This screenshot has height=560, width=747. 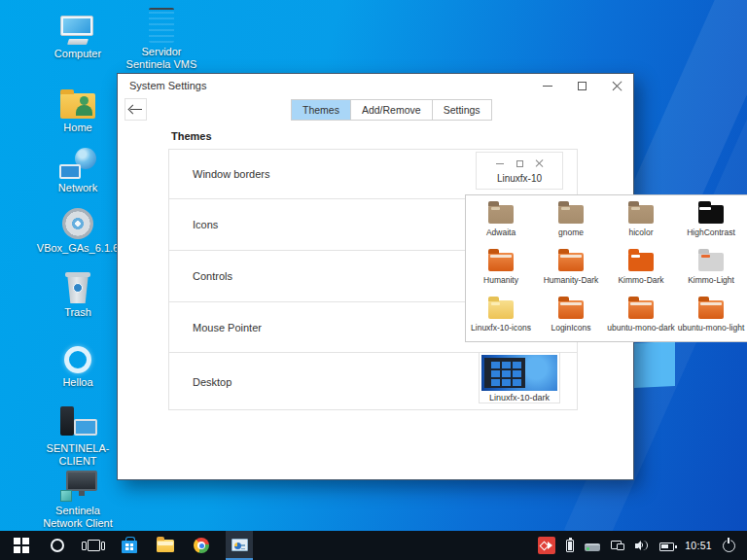 I want to click on search-button, so click(x=57, y=545).